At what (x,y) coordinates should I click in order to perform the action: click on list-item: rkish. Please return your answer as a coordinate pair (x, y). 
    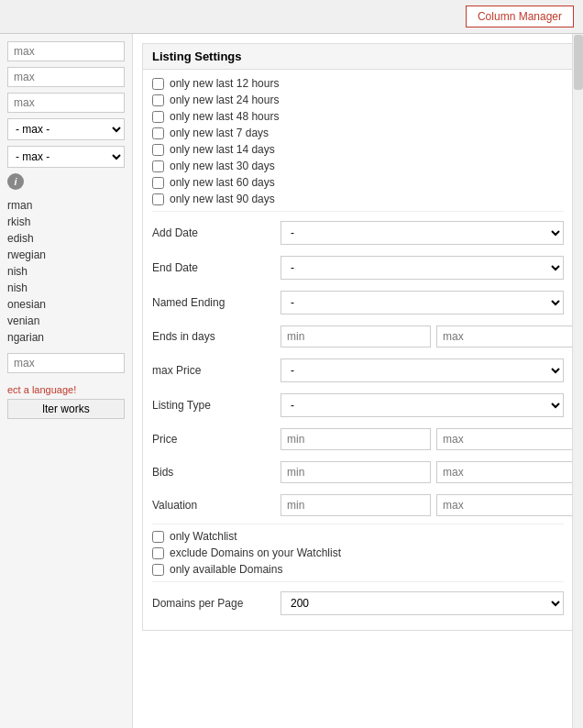
    Looking at the image, I should click on (66, 222).